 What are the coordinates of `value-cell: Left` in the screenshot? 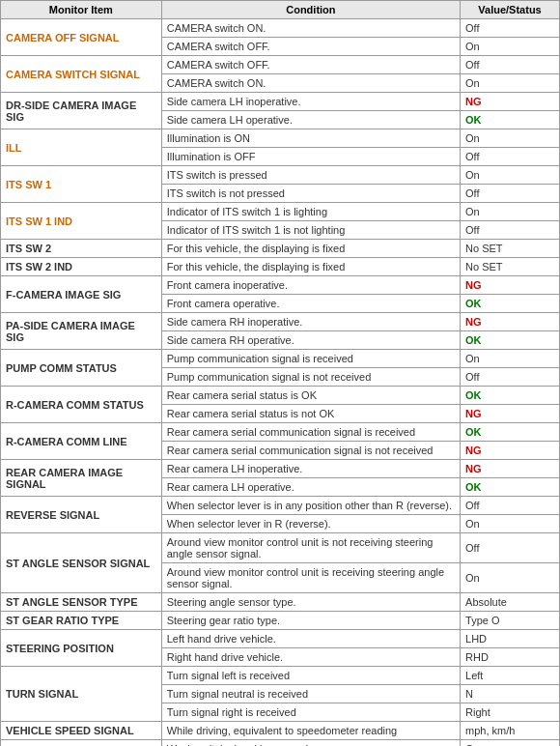 It's located at (510, 676).